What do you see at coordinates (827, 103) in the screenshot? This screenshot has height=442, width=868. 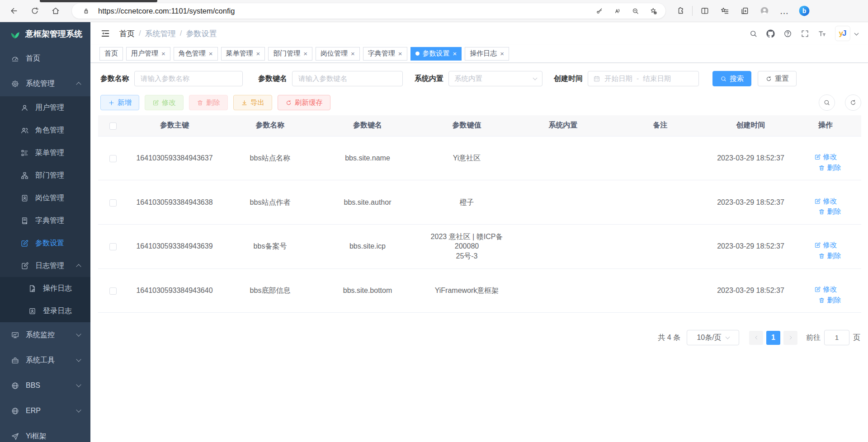 I see `toggle-search-button` at bounding box center [827, 103].